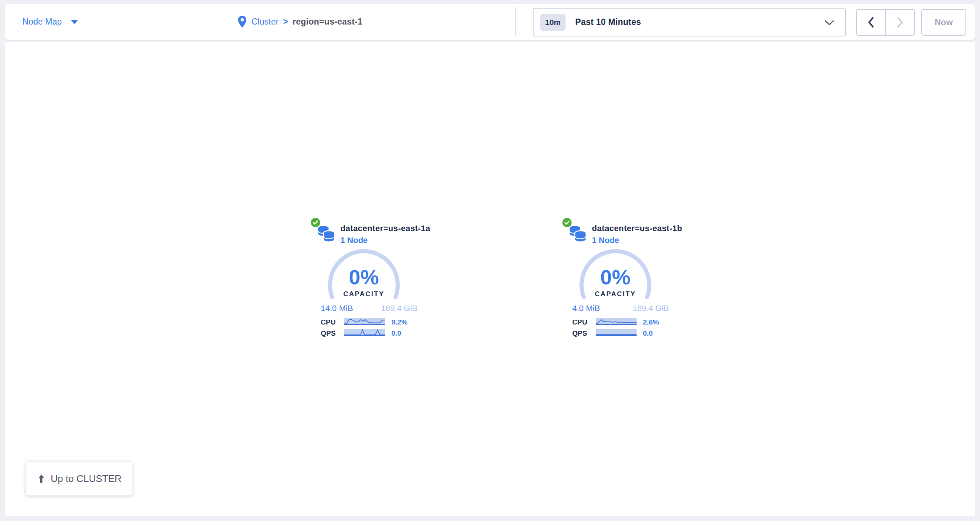  I want to click on view-mode-label: Node Map, so click(42, 22).